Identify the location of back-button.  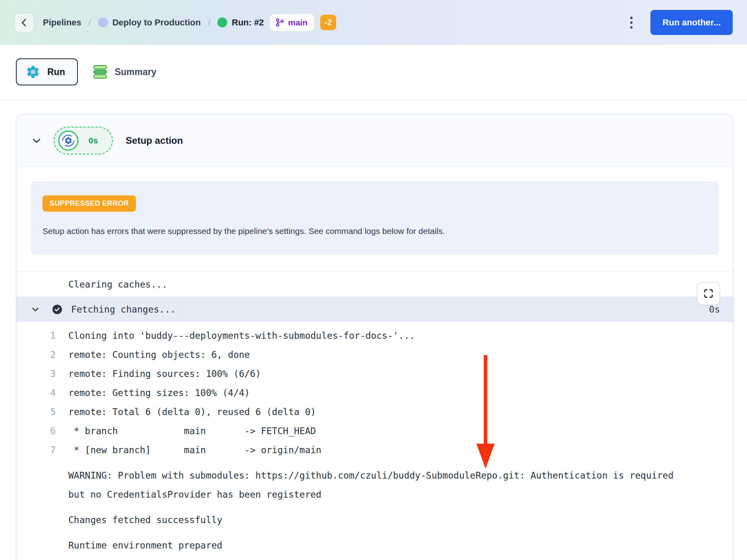
(24, 23).